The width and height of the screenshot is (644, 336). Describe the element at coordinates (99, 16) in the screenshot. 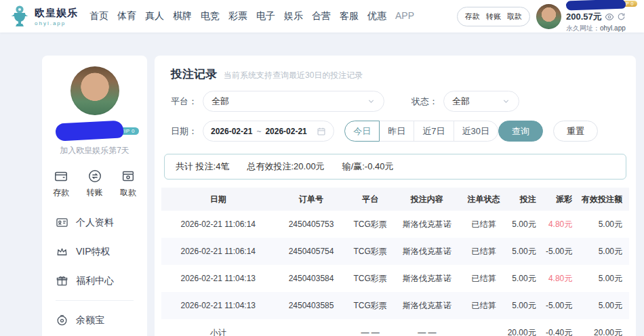

I see `nav-item-home: 首页` at that location.